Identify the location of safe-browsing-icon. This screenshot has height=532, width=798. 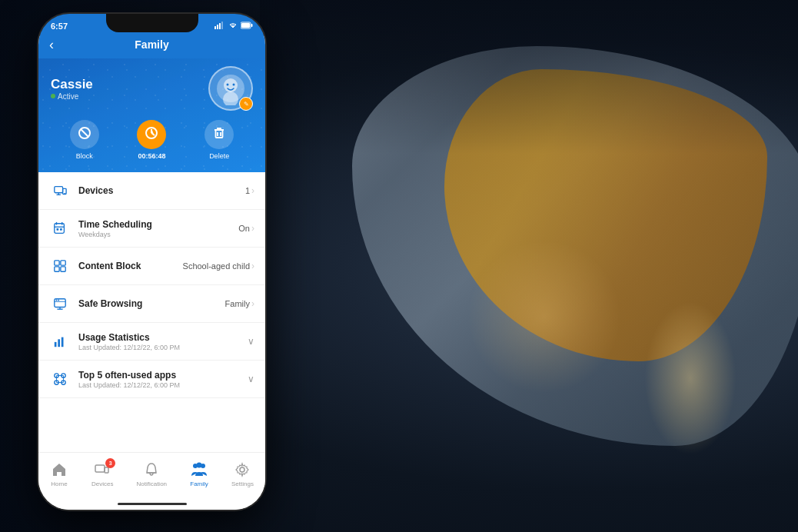
(60, 304).